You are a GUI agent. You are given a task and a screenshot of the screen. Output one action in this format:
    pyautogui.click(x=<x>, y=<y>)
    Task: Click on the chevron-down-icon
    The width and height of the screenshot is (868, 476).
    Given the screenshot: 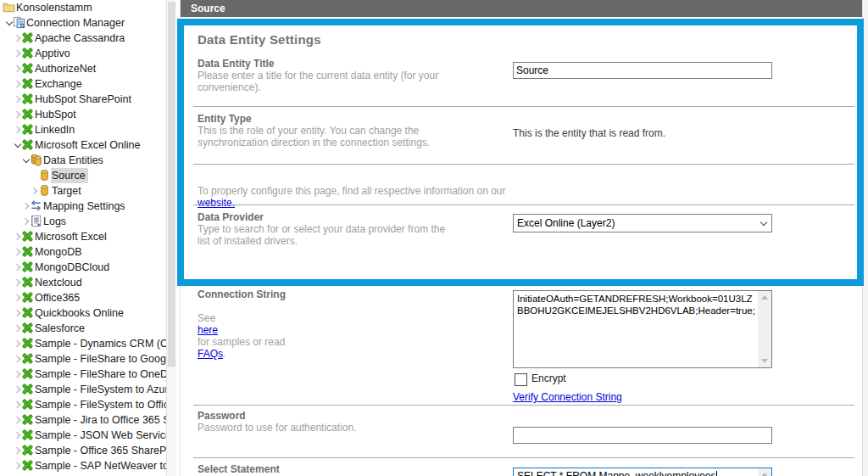 What is the action you would take?
    pyautogui.click(x=764, y=224)
    